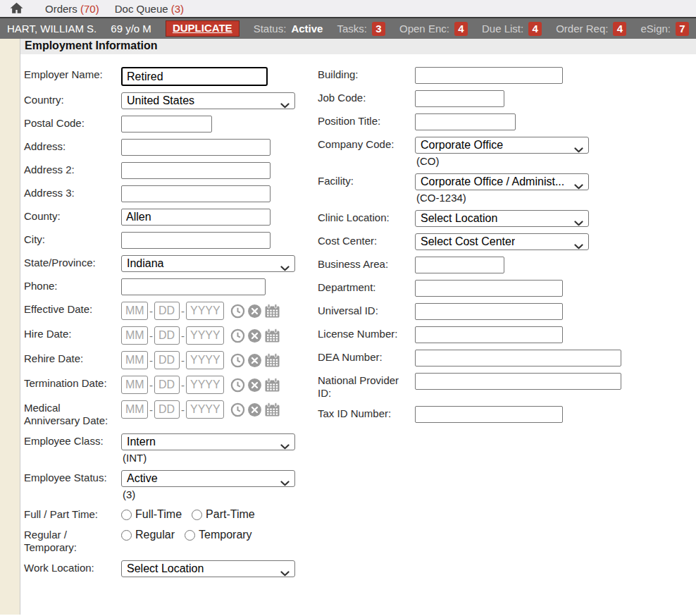  Describe the element at coordinates (507, 312) in the screenshot. I see `universal-id-row: Universal ID:` at that location.